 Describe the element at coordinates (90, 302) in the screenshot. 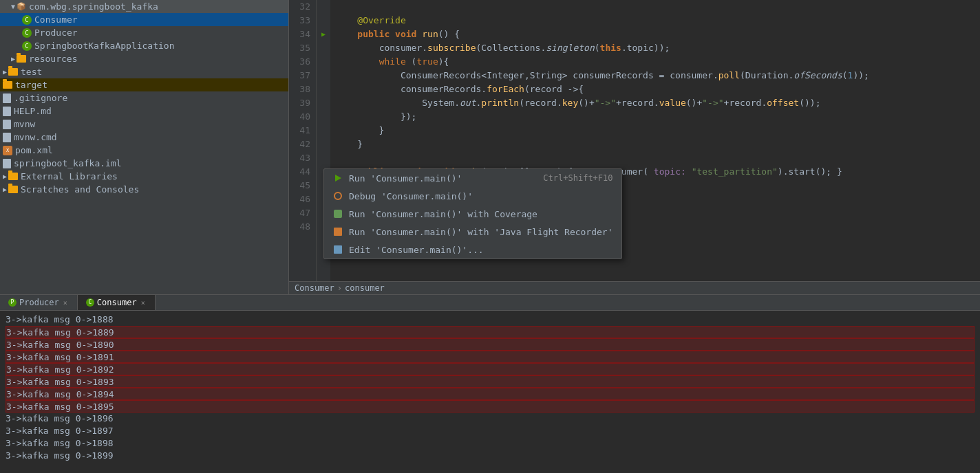

I see `consumer-tab-icon: C` at that location.